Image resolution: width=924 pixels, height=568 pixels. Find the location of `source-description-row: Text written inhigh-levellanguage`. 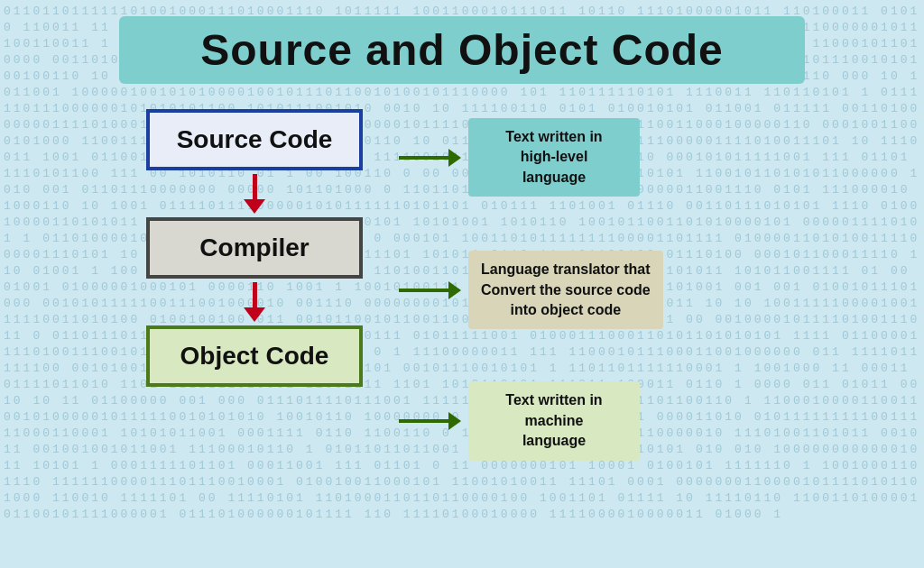

source-description-row: Text written inhigh-levellanguage is located at coordinates (531, 157).